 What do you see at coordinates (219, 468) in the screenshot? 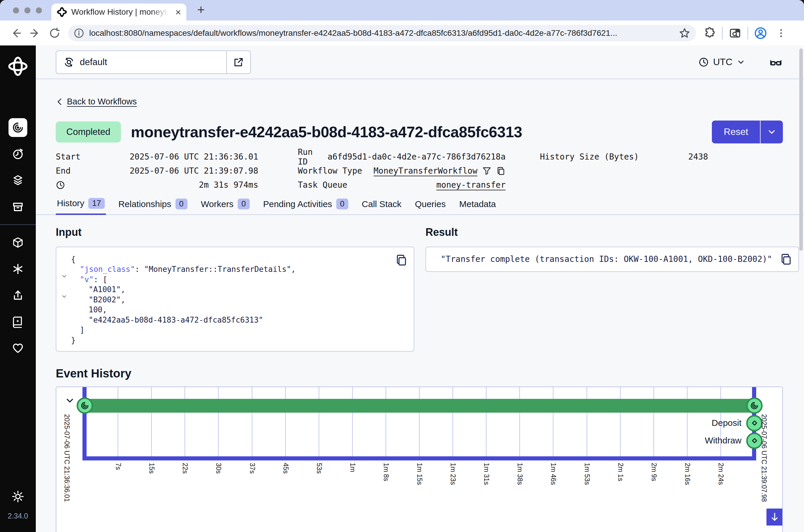
I see `time-tick-label: 30s` at bounding box center [219, 468].